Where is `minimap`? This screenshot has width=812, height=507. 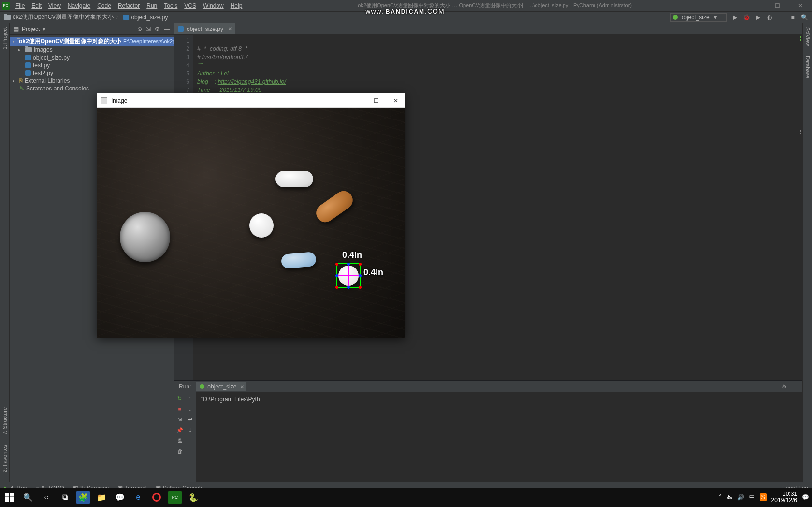 minimap is located at coordinates (800, 85).